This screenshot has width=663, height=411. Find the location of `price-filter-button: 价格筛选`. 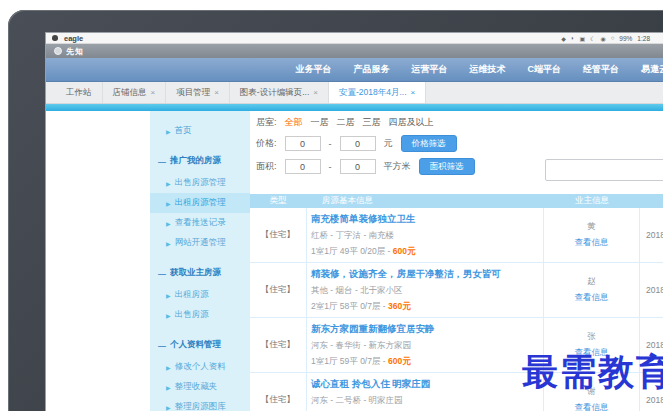

price-filter-button: 价格筛选 is located at coordinates (429, 144).